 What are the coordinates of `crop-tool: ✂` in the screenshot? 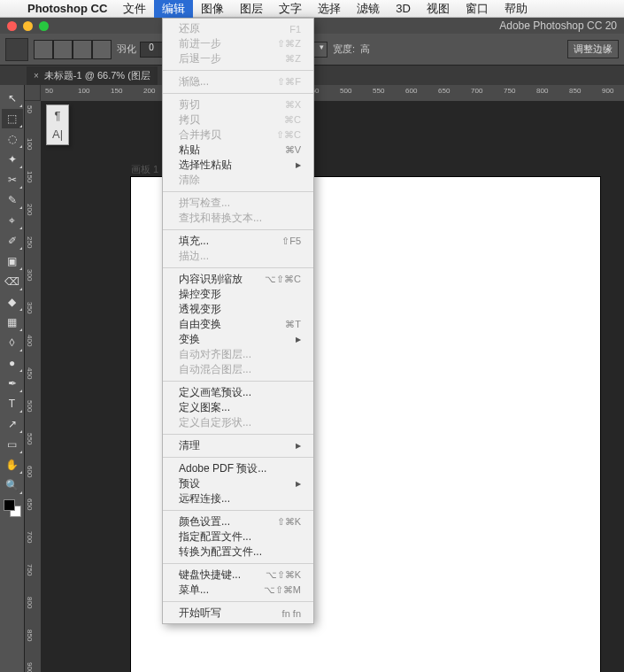 It's located at (12, 180).